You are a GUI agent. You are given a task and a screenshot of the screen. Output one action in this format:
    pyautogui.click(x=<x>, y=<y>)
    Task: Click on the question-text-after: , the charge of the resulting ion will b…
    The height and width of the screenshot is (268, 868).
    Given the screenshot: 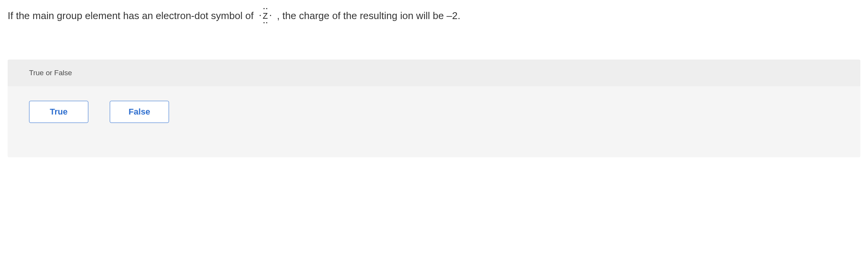 What is the action you would take?
    pyautogui.click(x=369, y=16)
    